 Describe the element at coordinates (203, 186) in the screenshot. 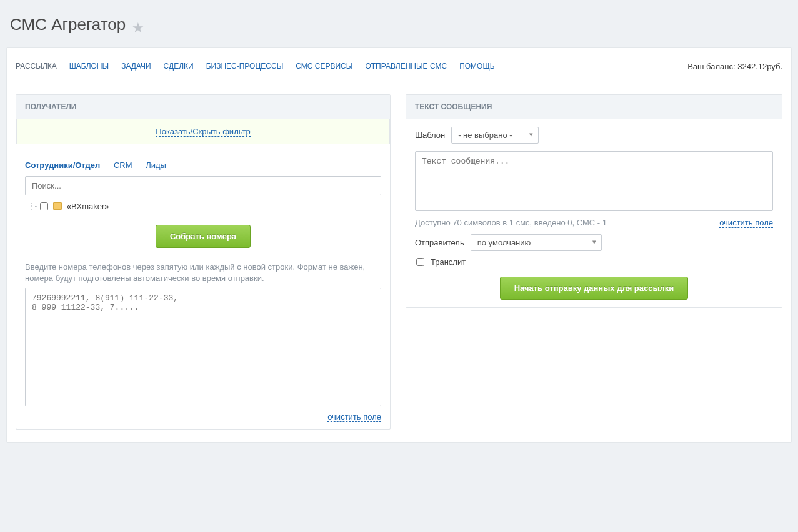

I see `search-input` at that location.